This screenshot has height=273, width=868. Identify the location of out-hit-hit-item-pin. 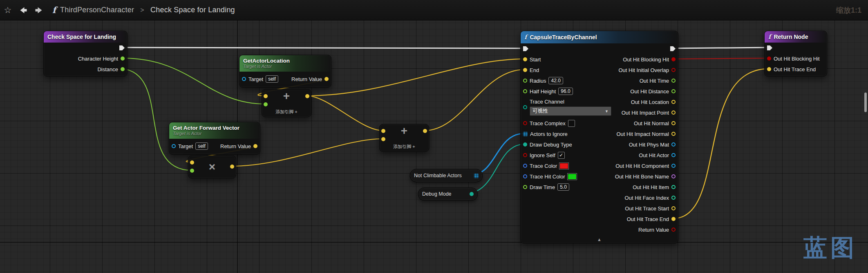
(673, 187).